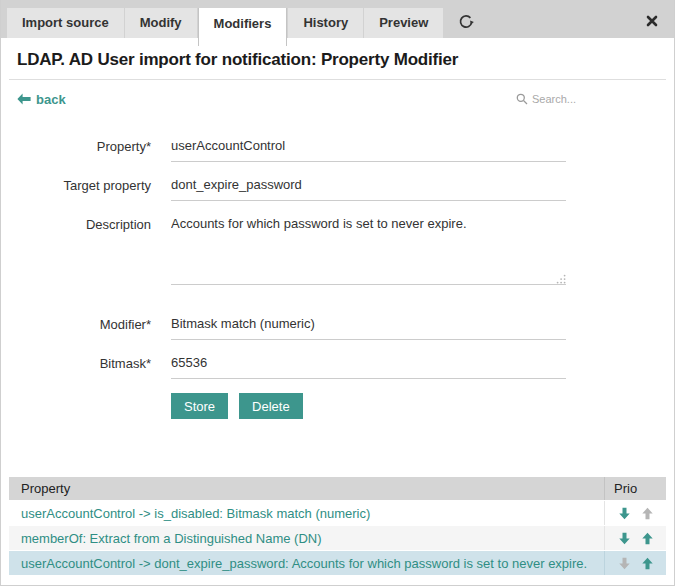 This screenshot has height=586, width=675. What do you see at coordinates (404, 23) in the screenshot?
I see `tab-preview: Preview` at bounding box center [404, 23].